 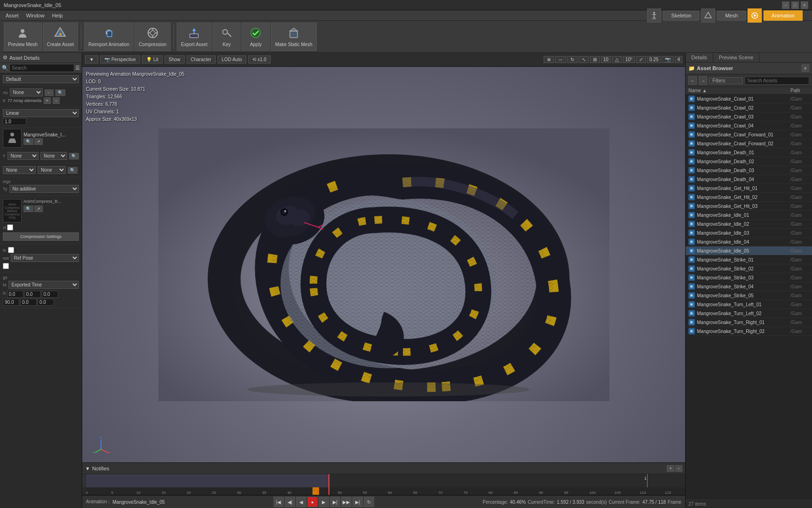 I want to click on scale-btn: ⟲ x1.0, so click(x=259, y=59).